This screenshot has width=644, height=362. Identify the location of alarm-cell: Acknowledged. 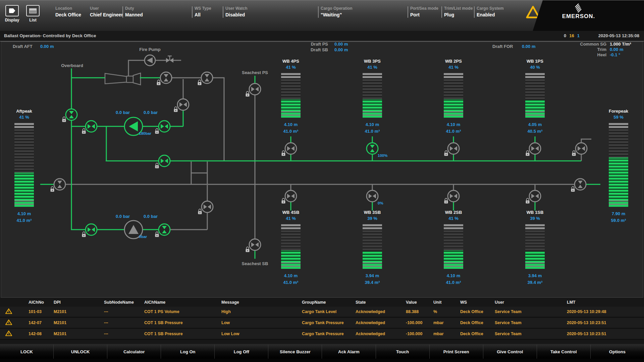
(381, 312).